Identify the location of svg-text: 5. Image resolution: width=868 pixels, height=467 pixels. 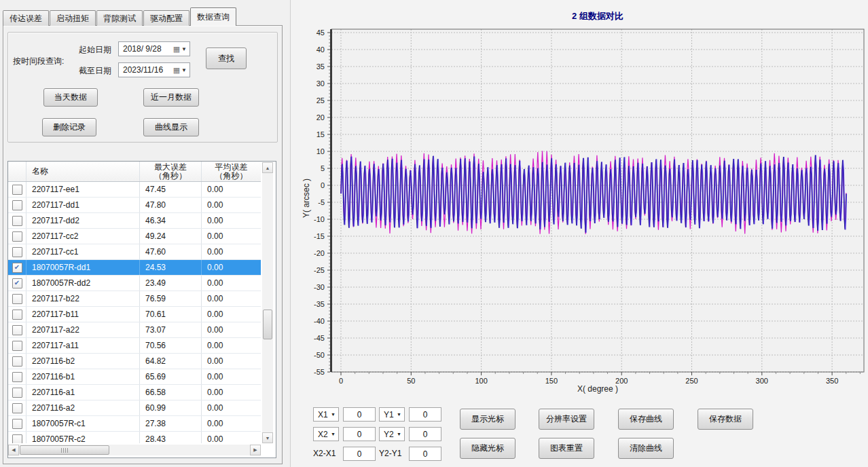
(323, 168).